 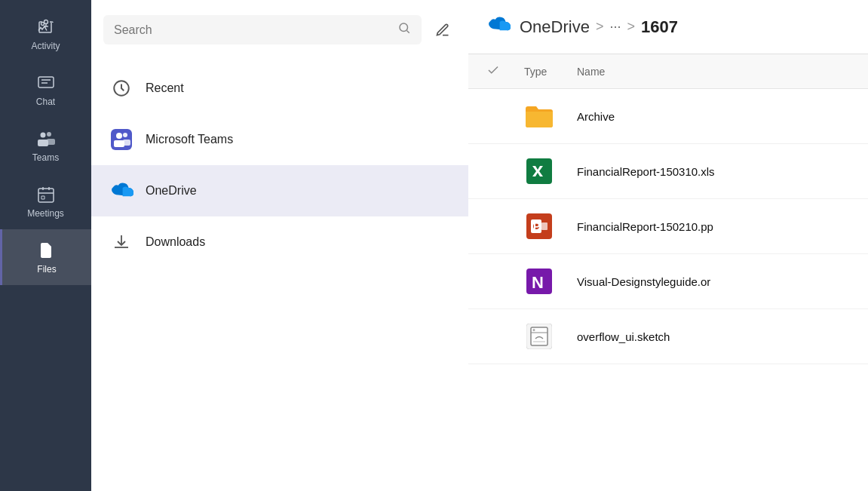 What do you see at coordinates (45, 34) in the screenshot?
I see `sidebar-item-activity: Activity` at bounding box center [45, 34].